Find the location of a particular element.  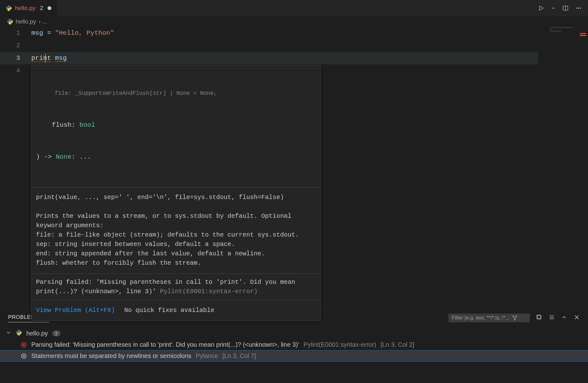

breadcrumb-file: hello.py is located at coordinates (26, 22).